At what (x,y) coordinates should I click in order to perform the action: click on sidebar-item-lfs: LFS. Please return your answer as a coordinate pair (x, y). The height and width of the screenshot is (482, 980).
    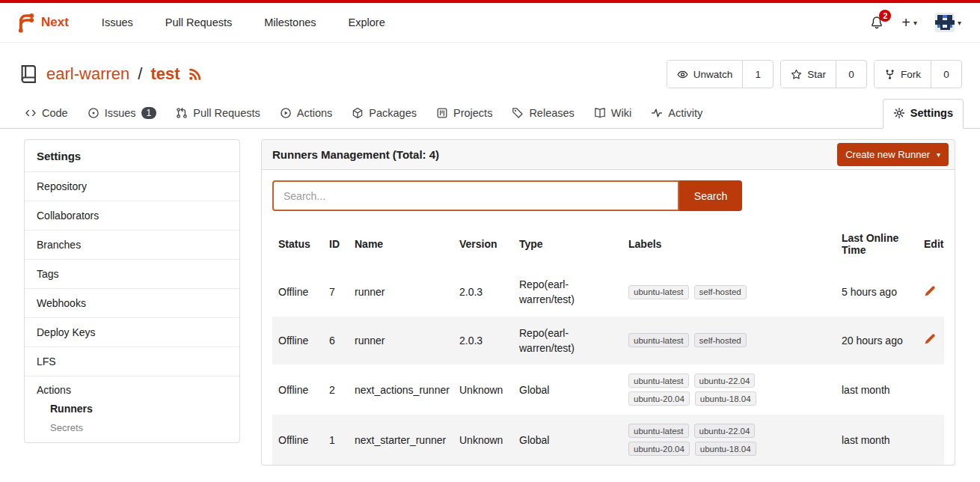
    Looking at the image, I should click on (132, 361).